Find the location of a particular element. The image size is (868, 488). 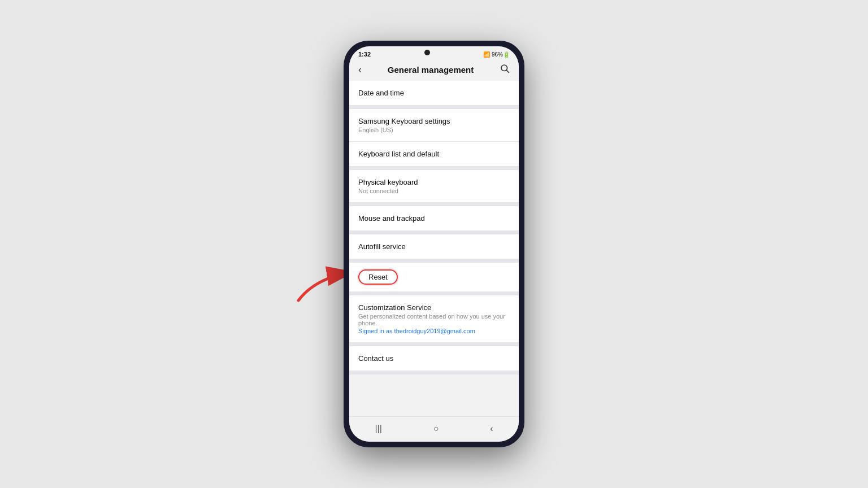

top-nav-bar: ‹ General management is located at coordinates (434, 70).